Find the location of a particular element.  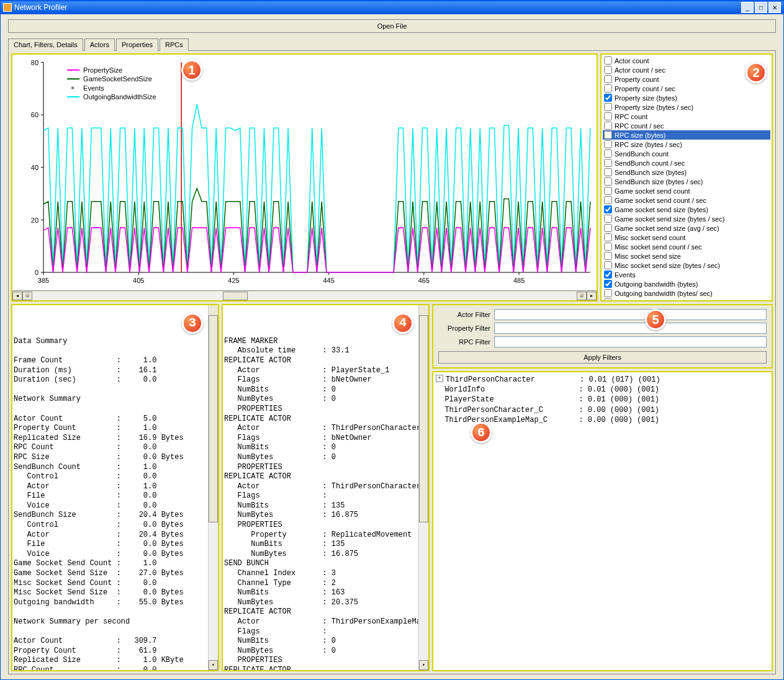

svg-text: 385 is located at coordinates (43, 280).